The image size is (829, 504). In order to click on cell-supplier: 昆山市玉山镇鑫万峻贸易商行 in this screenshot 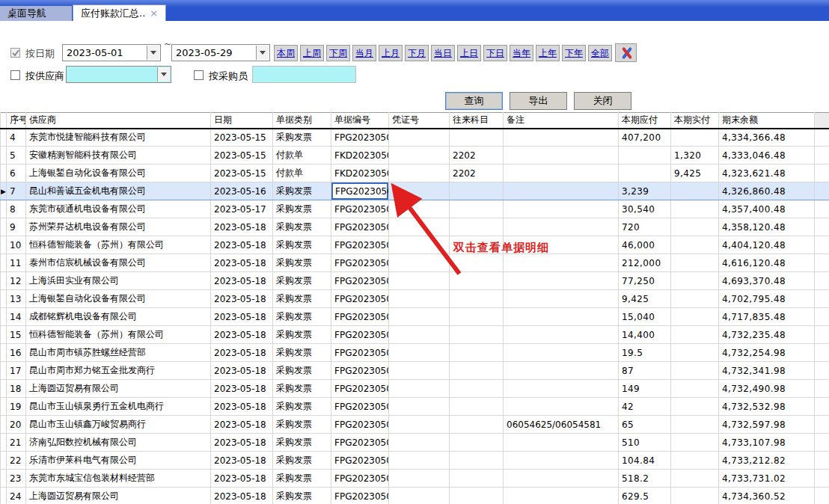, I will do `click(118, 425)`.